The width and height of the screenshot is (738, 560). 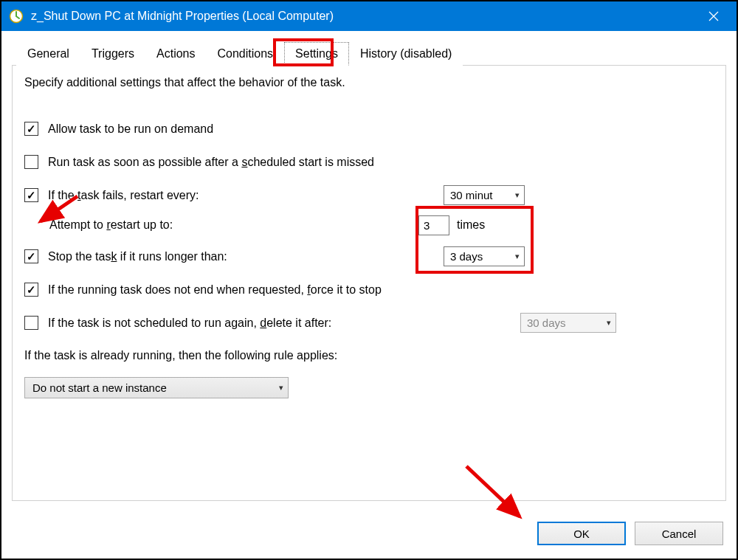 What do you see at coordinates (406, 54) in the screenshot?
I see `tab-history: History (disabled)` at bounding box center [406, 54].